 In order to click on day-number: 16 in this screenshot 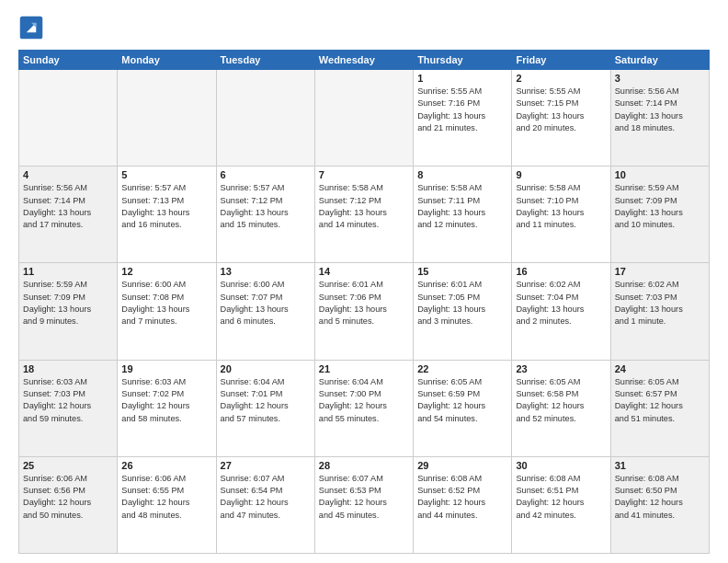, I will do `click(561, 271)`.